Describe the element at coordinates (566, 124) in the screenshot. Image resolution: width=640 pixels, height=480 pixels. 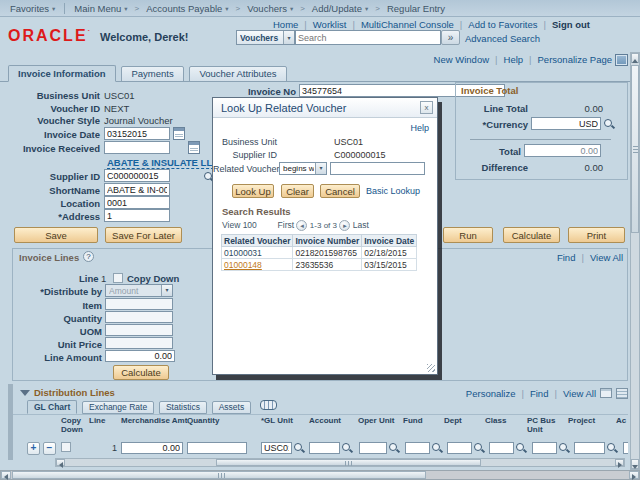
I see `currency-input` at that location.